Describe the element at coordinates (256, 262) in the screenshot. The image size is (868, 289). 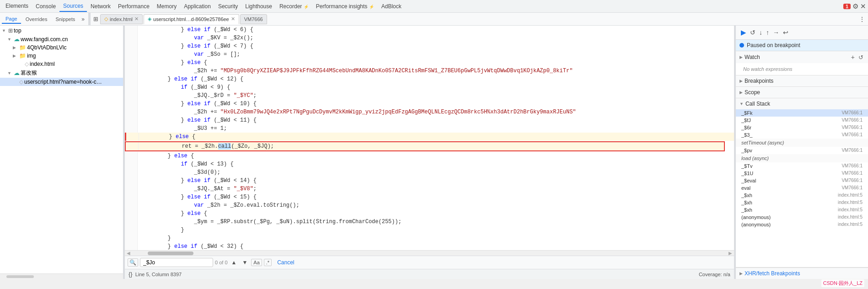
I see `match-case-button: Aa` at that location.